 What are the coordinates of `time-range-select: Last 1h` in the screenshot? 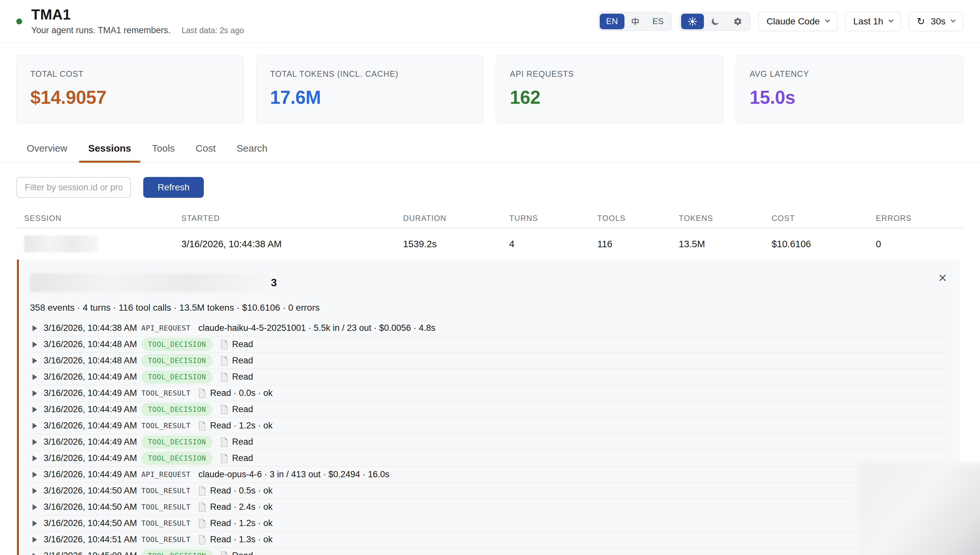 It's located at (873, 21).